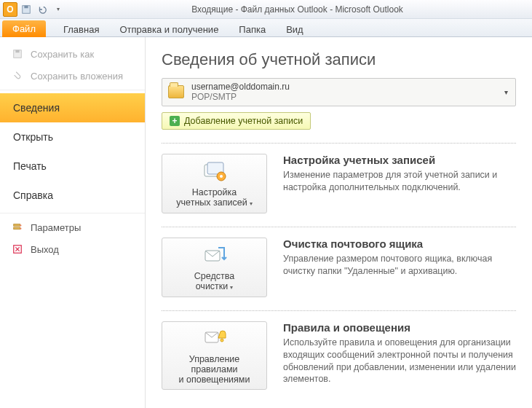 The width and height of the screenshot is (532, 408). Describe the element at coordinates (175, 121) in the screenshot. I see `plus-icon: +` at that location.